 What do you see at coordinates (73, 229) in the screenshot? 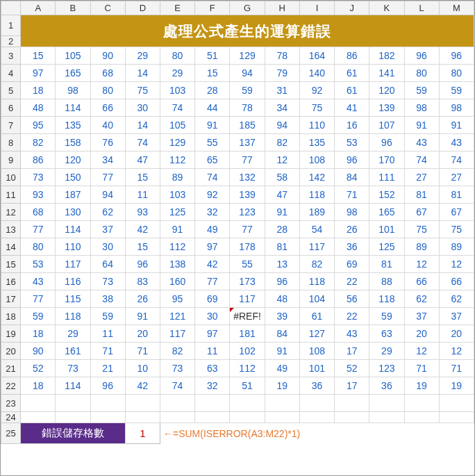
I see `cell-B13: 114` at bounding box center [73, 229].